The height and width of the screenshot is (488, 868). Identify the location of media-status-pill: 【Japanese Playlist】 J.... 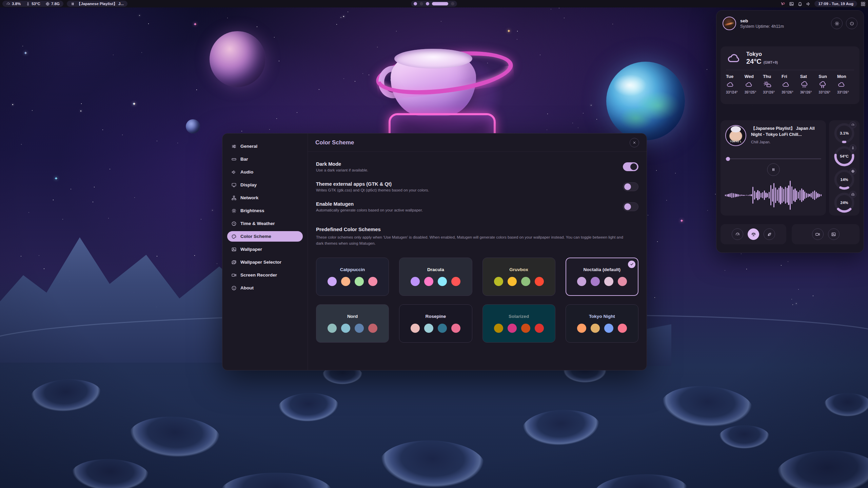
(97, 4).